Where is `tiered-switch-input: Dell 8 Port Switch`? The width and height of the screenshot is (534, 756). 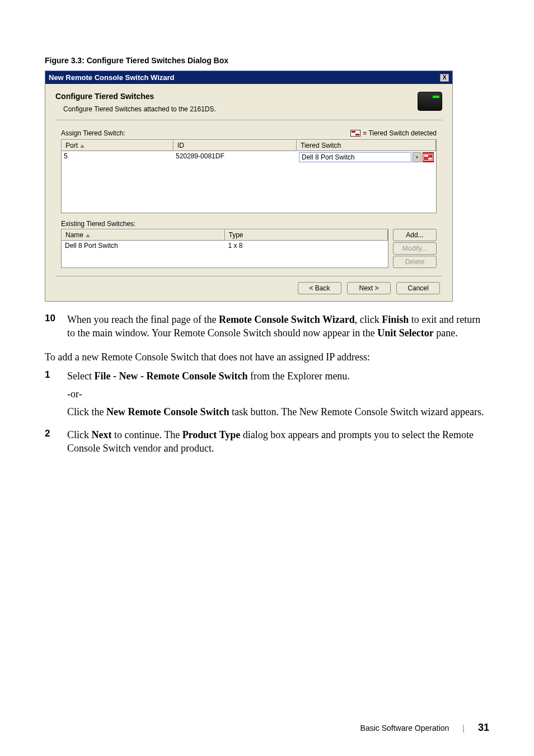 tiered-switch-input: Dell 8 Port Switch is located at coordinates (355, 157).